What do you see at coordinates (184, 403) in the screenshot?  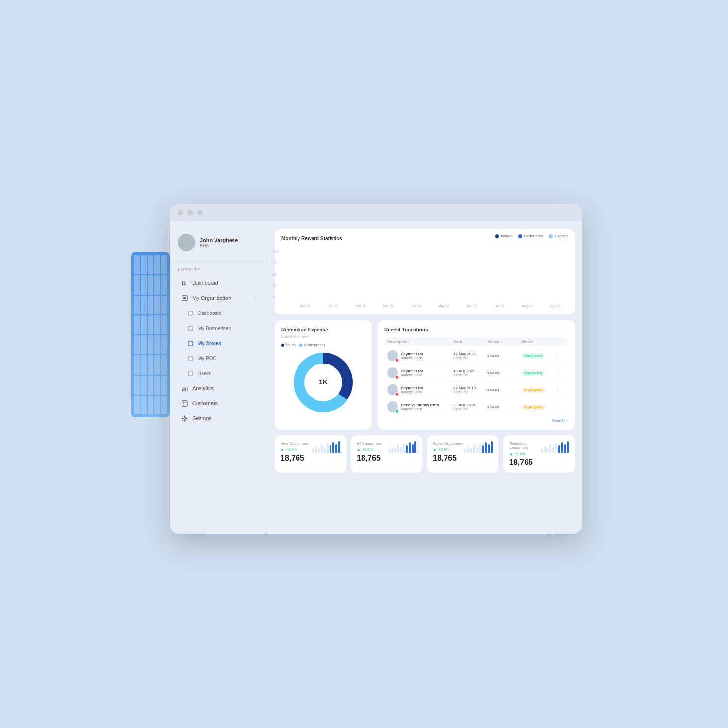 I see `customers-icon` at bounding box center [184, 403].